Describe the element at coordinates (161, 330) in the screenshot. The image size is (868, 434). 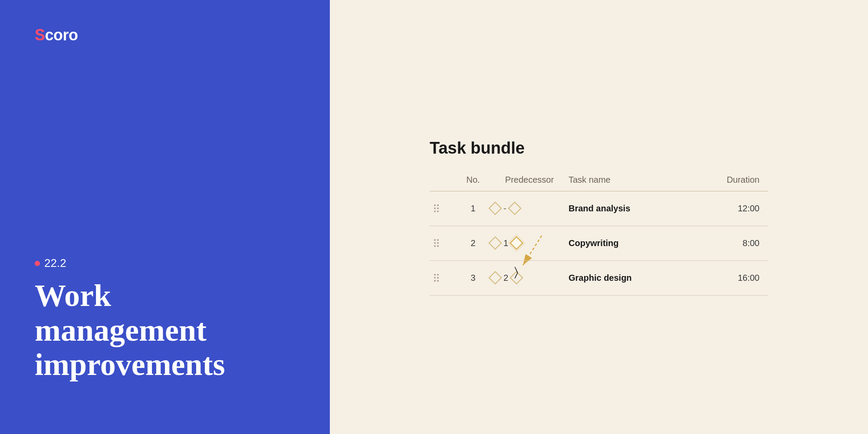
I see `main-heading: Work management improvements` at that location.